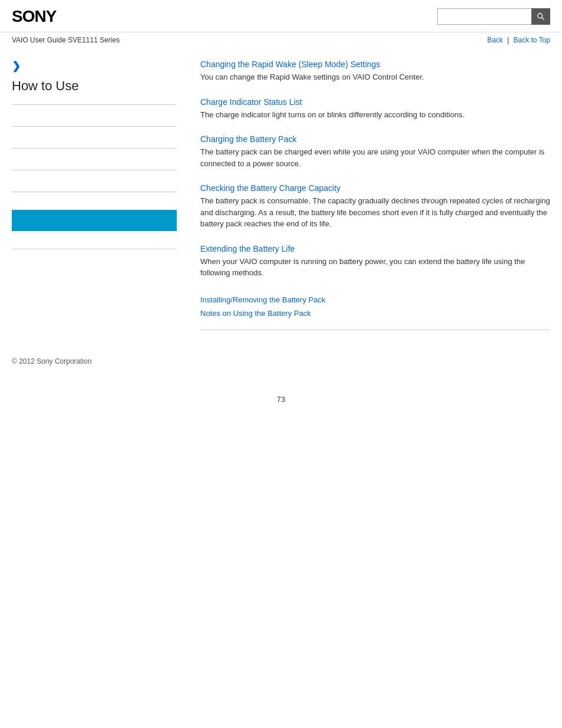  What do you see at coordinates (375, 299) in the screenshot?
I see `link-installing-removing: Installing/Removing the Battery Pack` at bounding box center [375, 299].